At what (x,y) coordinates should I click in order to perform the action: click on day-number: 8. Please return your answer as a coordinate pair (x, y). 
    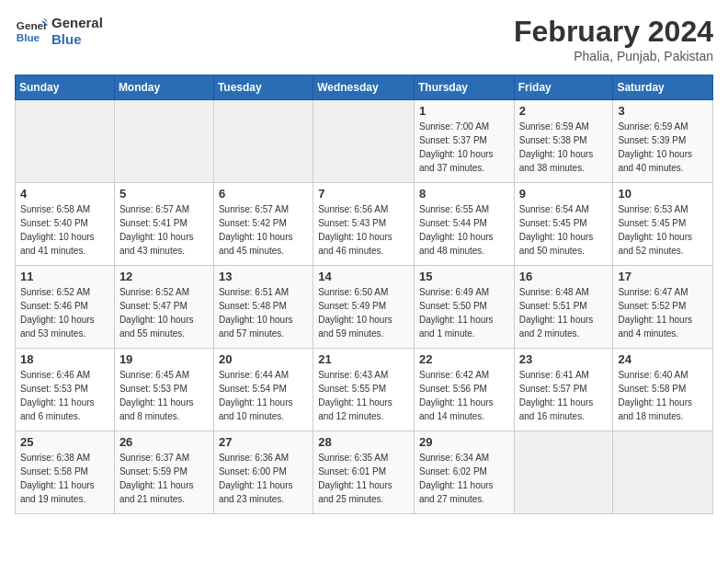
    Looking at the image, I should click on (464, 193).